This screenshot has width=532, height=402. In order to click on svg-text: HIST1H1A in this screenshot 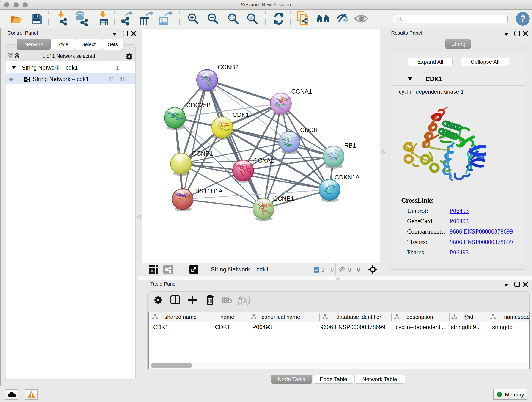, I will do `click(208, 191)`.